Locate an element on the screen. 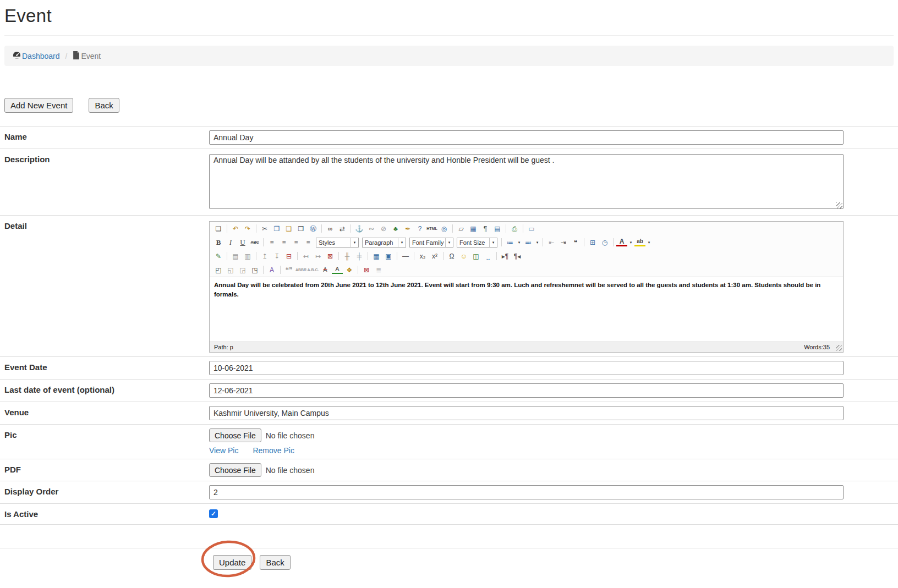 This screenshot has height=588, width=898. strikethrough-icon: ABC is located at coordinates (255, 243).